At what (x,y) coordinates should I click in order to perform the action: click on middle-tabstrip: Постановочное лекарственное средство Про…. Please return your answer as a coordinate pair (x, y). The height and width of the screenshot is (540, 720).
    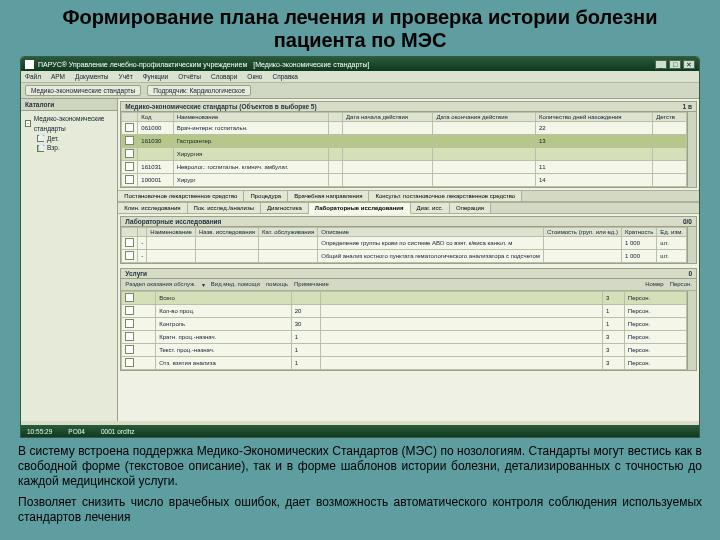
    Looking at the image, I should click on (408, 196).